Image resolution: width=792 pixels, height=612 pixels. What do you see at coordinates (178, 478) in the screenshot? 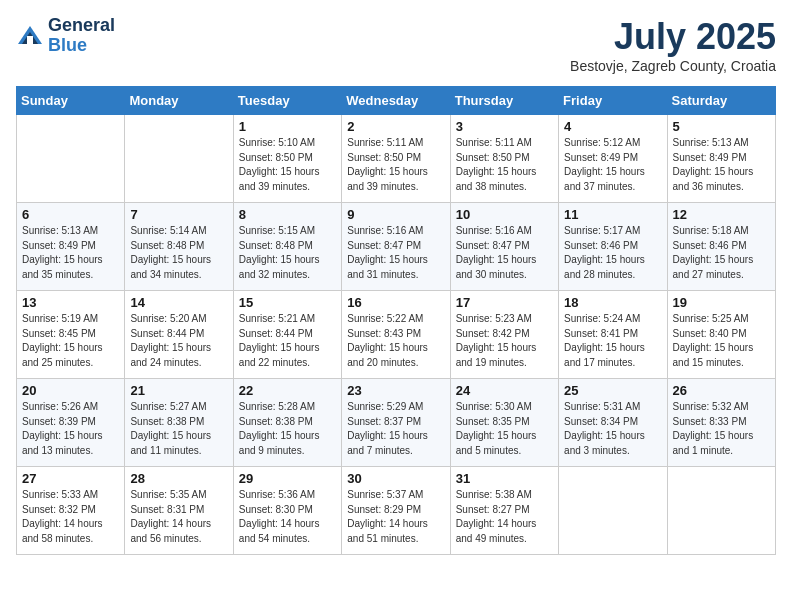
I see `day-number: 28` at bounding box center [178, 478].